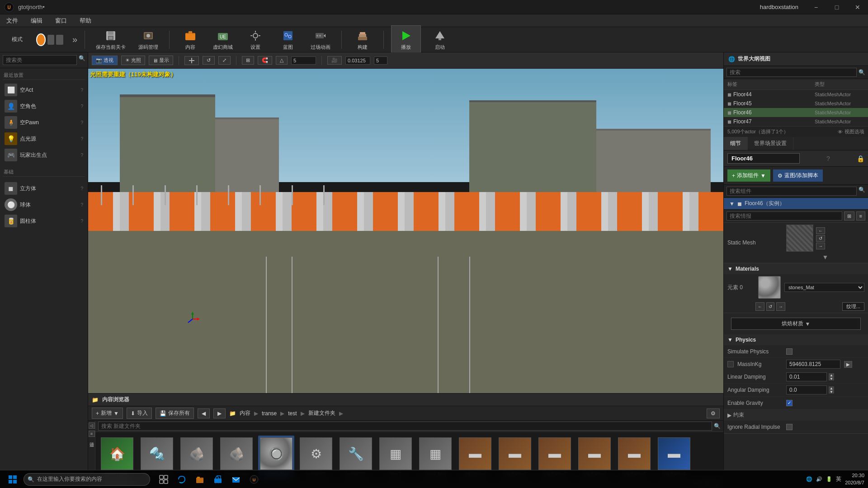 The image size is (868, 488). I want to click on ue-taskbar-btn: U, so click(254, 479).